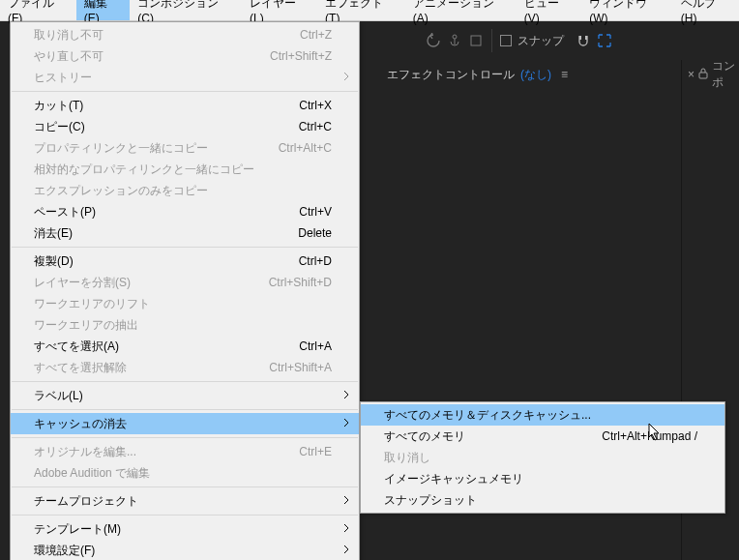  What do you see at coordinates (121, 192) in the screenshot?
I see `menu-item-label: エクスプレッションのみをコピー` at bounding box center [121, 192].